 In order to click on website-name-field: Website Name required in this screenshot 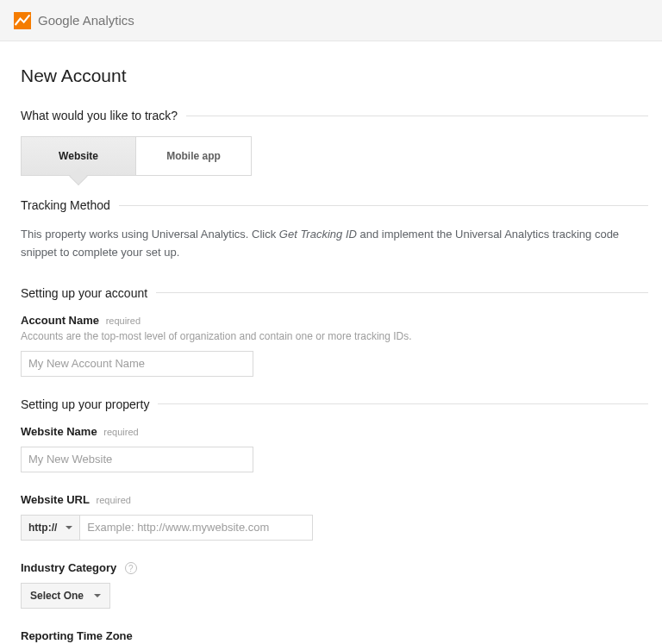, I will do `click(334, 448)`.